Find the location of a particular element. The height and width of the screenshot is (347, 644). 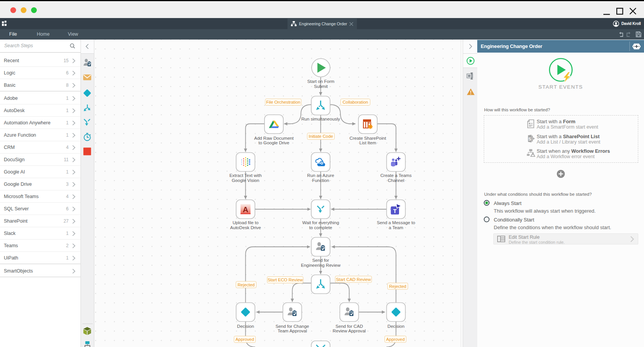

svg-text: Team Approval is located at coordinates (292, 331).